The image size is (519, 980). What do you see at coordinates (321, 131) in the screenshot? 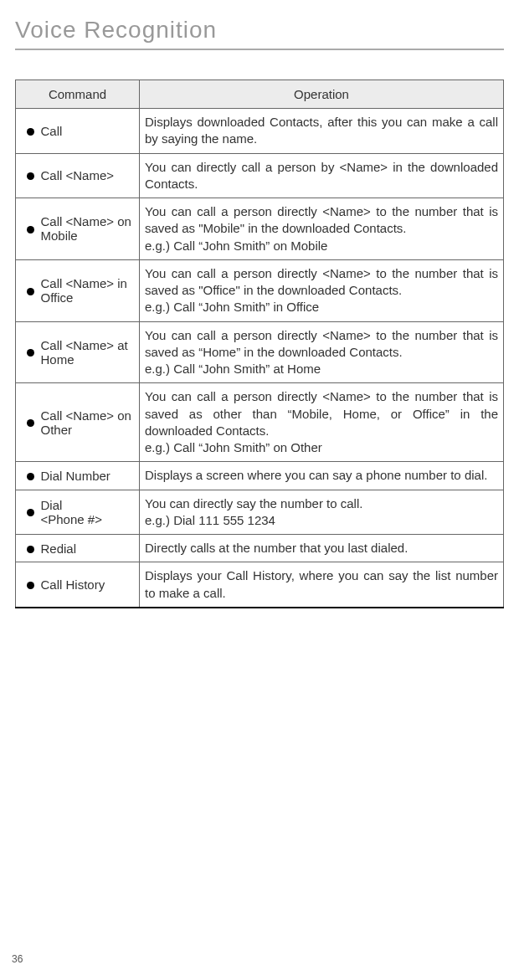
I see `operation-cell: Displays downloaded Contacts, after this…` at bounding box center [321, 131].